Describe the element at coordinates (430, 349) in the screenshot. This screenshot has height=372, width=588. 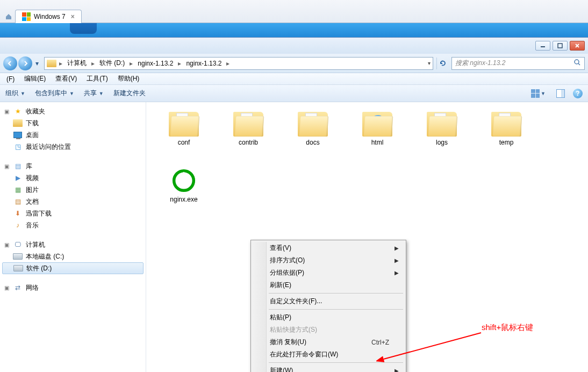
I see `annotation-arrow` at that location.